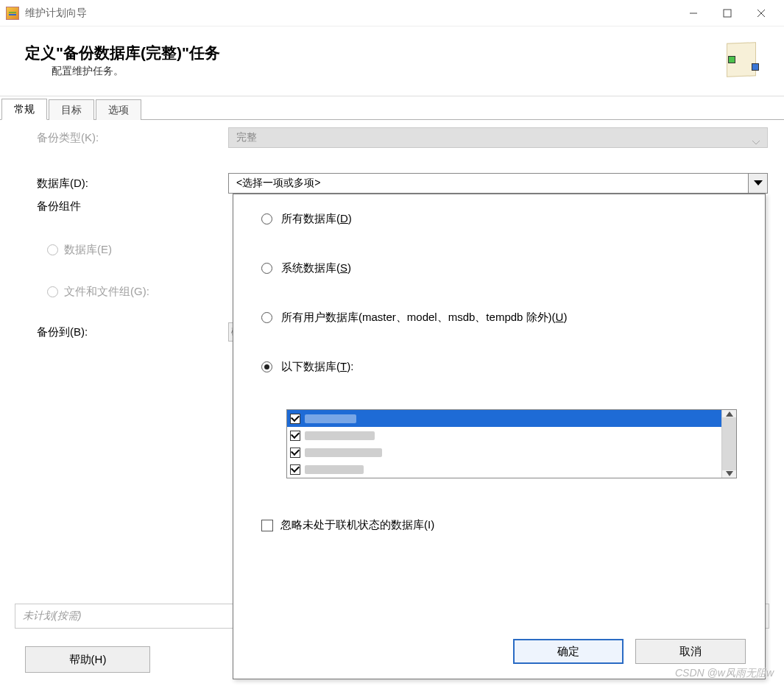 This screenshot has width=784, height=686. What do you see at coordinates (392, 13) in the screenshot?
I see `titlebar: 维护计划向导` at bounding box center [392, 13].